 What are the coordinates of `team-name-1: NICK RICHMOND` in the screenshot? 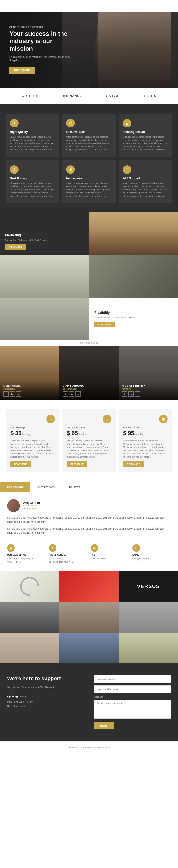 It's located at (89, 386).